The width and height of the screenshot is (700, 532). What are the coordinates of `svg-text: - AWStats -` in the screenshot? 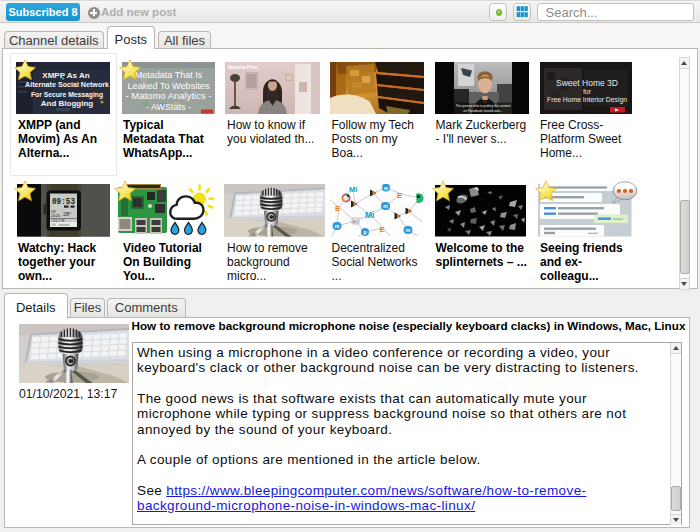 It's located at (168, 107).